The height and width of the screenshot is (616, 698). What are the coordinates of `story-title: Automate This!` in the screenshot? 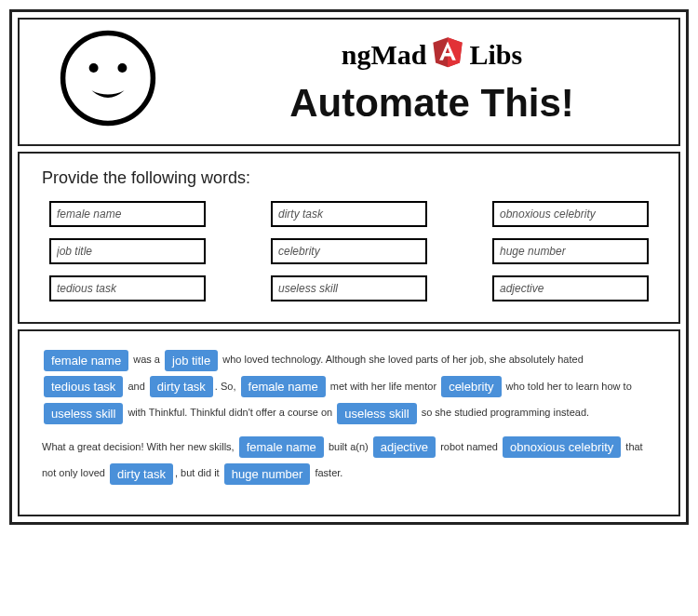 It's located at (432, 103).